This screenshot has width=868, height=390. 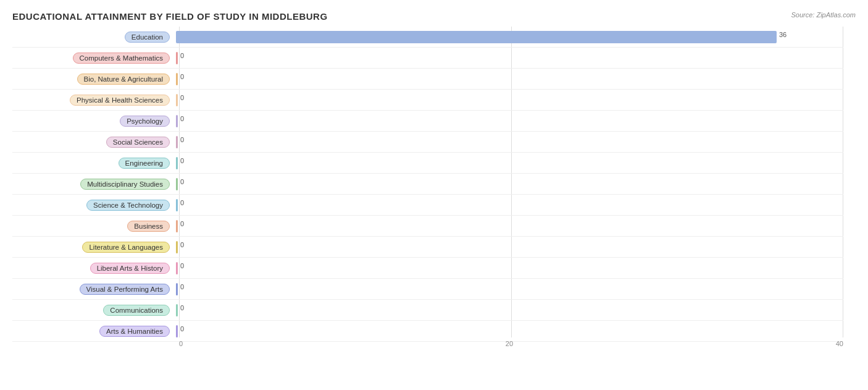 I want to click on bar-row: Multidisciplinary Studies0, so click(x=428, y=184).